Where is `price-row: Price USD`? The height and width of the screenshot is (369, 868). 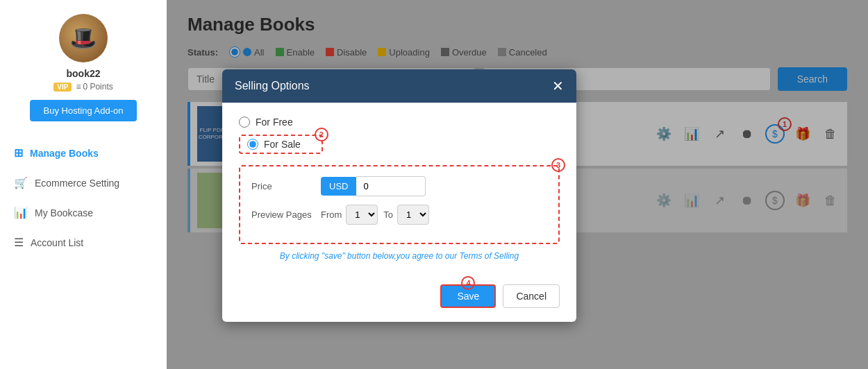
price-row: Price USD is located at coordinates (399, 186).